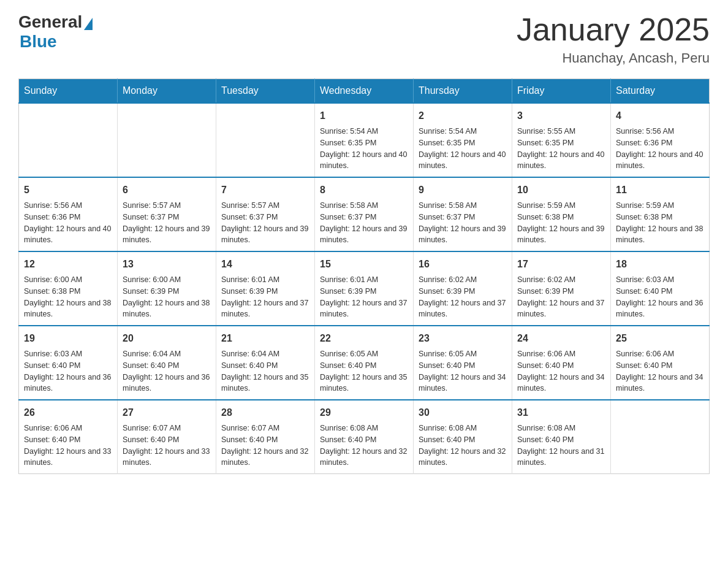 The image size is (728, 563). Describe the element at coordinates (364, 339) in the screenshot. I see `day-number: 22` at that location.